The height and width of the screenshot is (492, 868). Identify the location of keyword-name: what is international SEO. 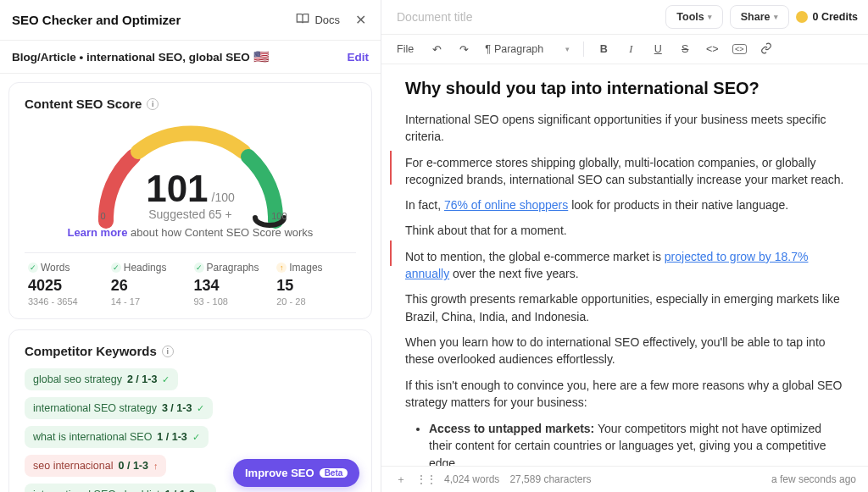
(92, 437).